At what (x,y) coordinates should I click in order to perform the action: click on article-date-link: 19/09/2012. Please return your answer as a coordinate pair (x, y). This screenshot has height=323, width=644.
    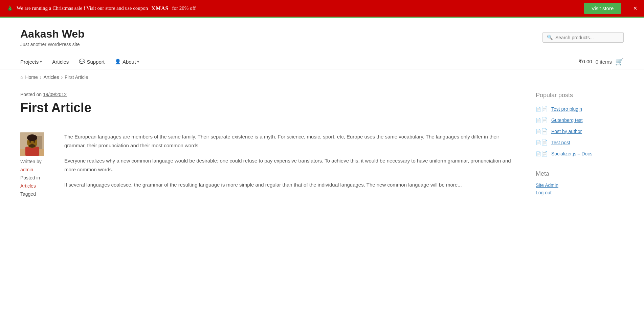
    Looking at the image, I should click on (55, 94).